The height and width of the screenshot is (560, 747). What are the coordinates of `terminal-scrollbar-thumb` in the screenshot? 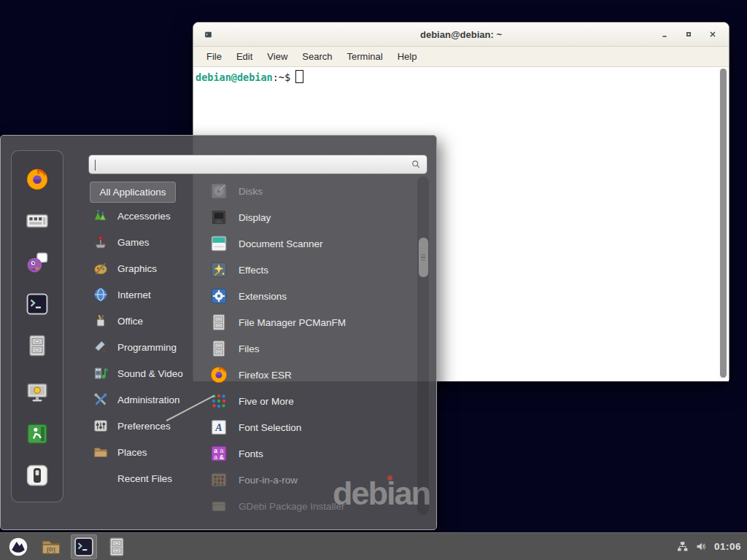 It's located at (724, 223).